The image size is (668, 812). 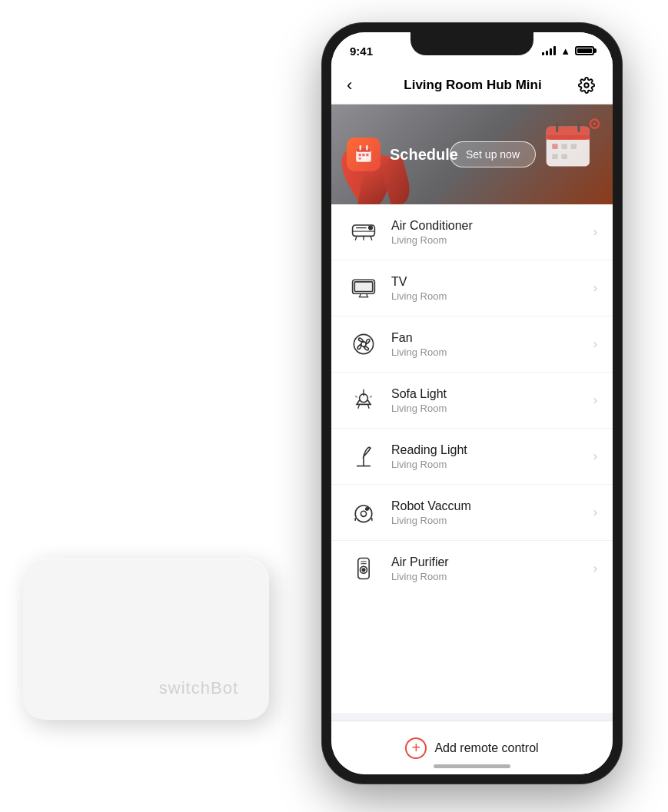 I want to click on robot-vaccum-chevron: ›, so click(x=595, y=512).